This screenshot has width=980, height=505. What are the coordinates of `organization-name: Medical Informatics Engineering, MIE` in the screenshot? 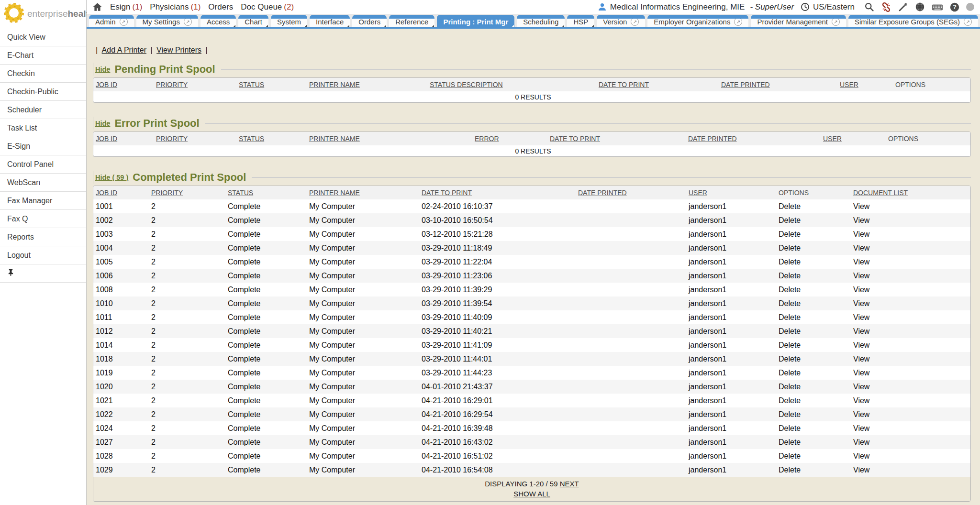 It's located at (678, 7).